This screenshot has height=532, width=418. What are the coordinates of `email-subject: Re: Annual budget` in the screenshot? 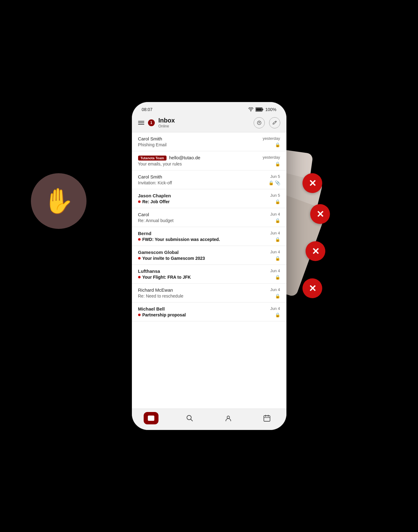 It's located at (156, 221).